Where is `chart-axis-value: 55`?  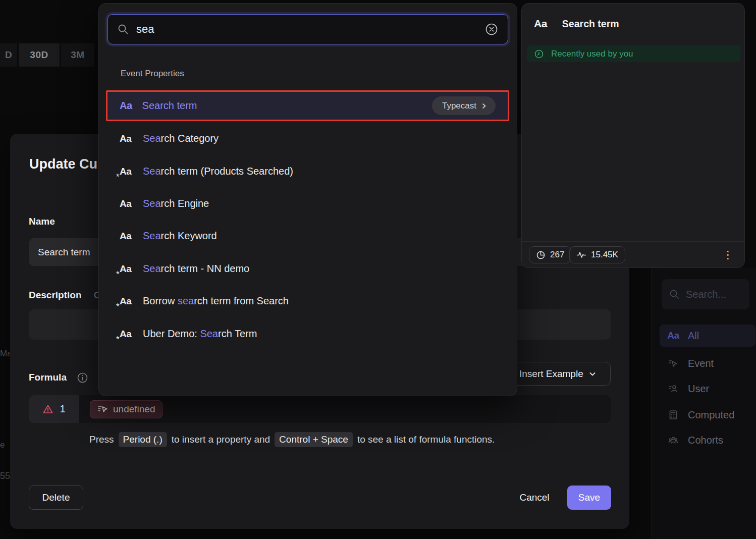
chart-axis-value: 55 is located at coordinates (5, 476).